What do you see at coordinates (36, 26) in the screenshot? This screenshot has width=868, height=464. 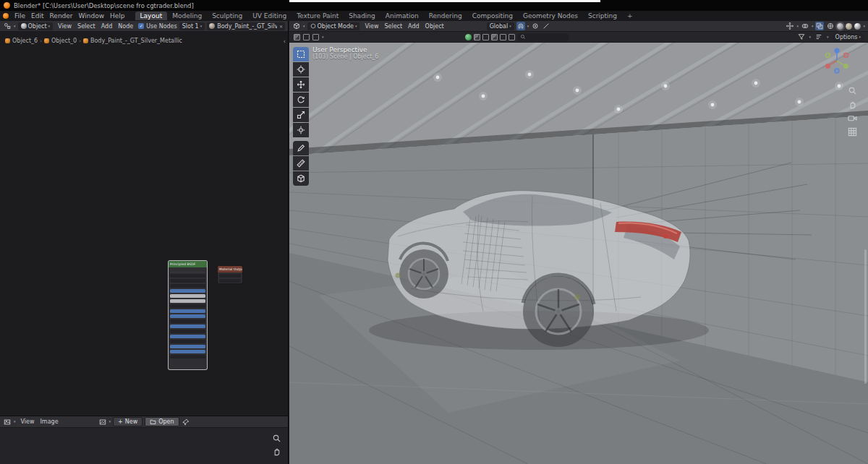 I see `shader-mode-dropdown: Object▾` at bounding box center [36, 26].